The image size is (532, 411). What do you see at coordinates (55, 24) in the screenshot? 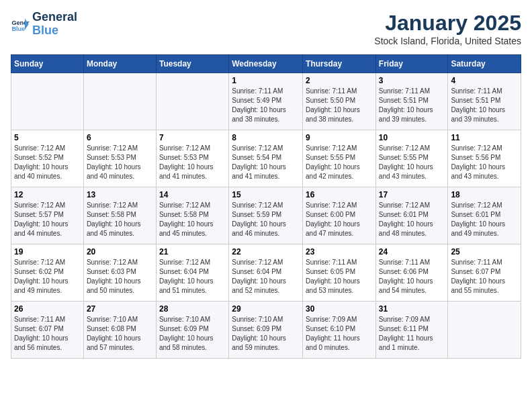
I see `logo-text: GeneralBlue` at bounding box center [55, 24].